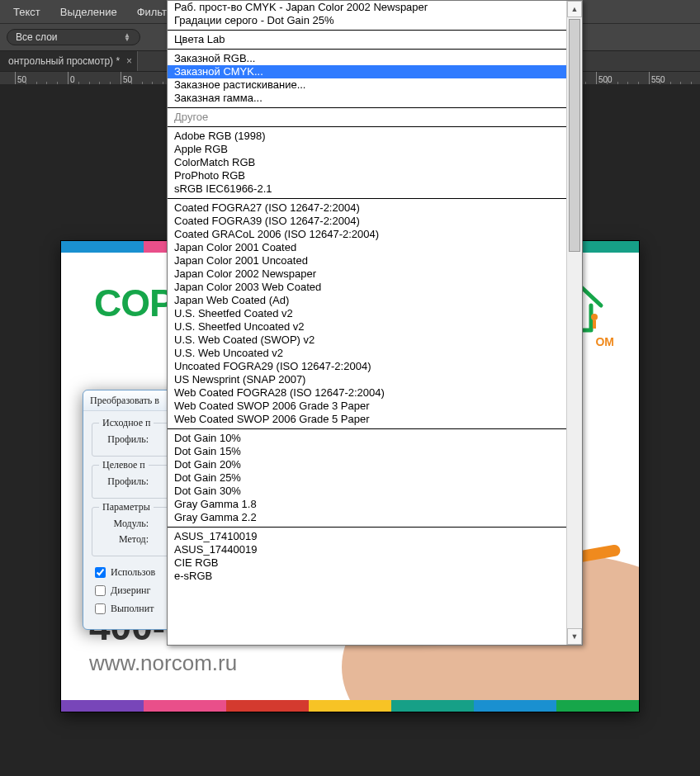  What do you see at coordinates (367, 550) in the screenshot?
I see `dropdown-item: ASUS_17440019` at bounding box center [367, 550].